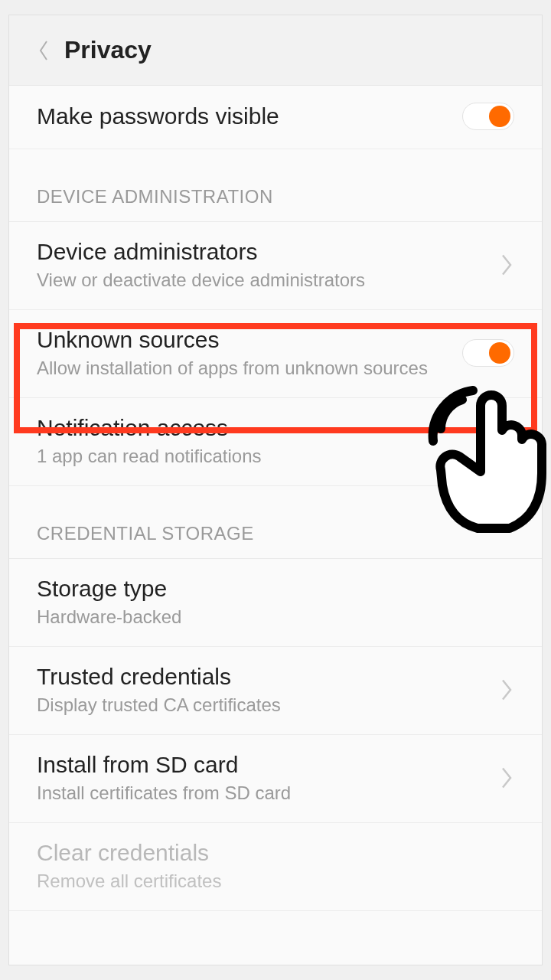 The height and width of the screenshot is (980, 551). What do you see at coordinates (263, 252) in the screenshot?
I see `row-title: Device administrators` at bounding box center [263, 252].